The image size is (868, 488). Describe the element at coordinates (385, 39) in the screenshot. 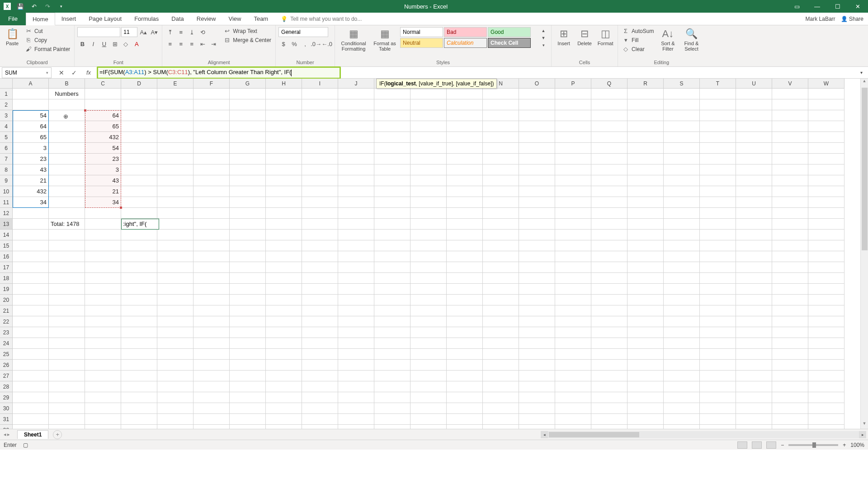

I see `format-as-table-button: ▦ Format as Table` at that location.